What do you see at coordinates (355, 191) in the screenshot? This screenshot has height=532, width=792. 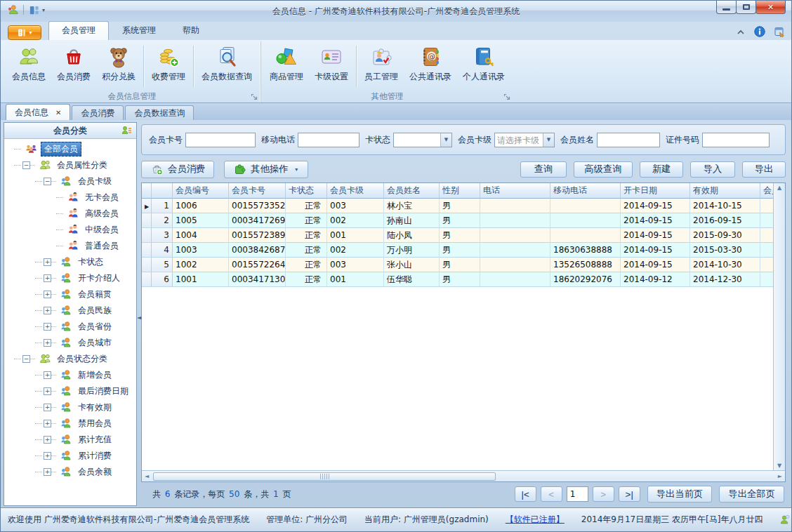 I see `column-header-会员卡级: 会员卡级` at bounding box center [355, 191].